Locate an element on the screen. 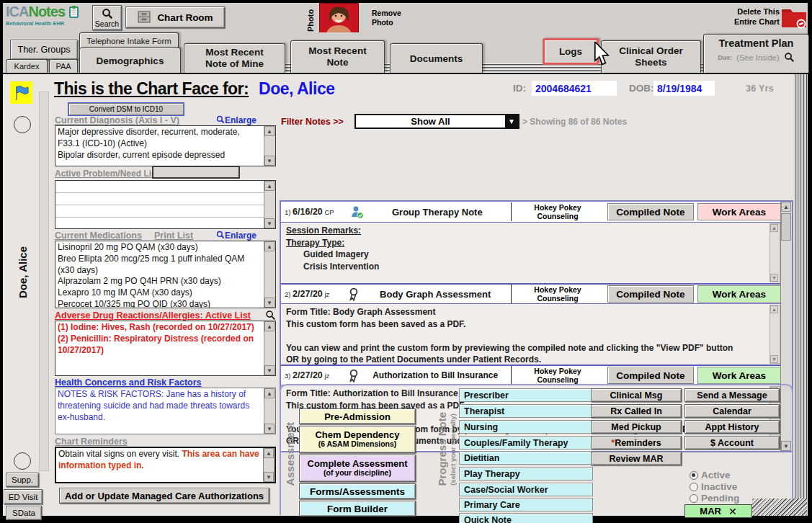  chart-reminders-field: Obtain vital signs on every visit. This … is located at coordinates (166, 465).